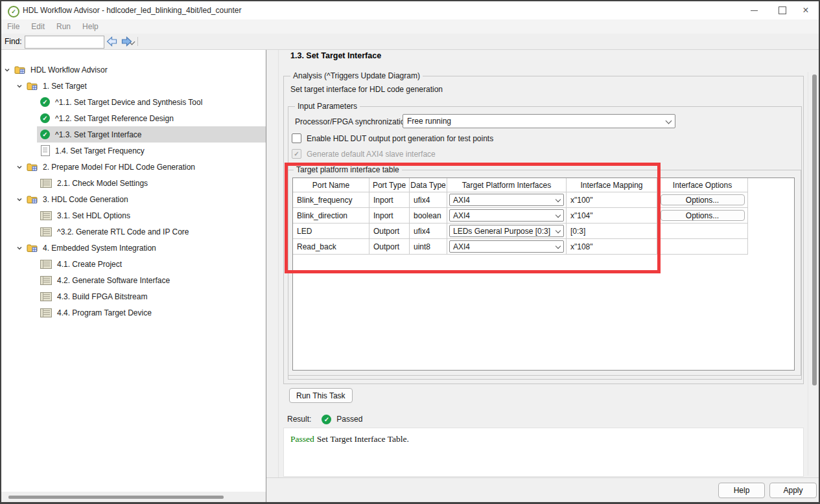 This screenshot has height=504, width=820. Describe the element at coordinates (114, 119) in the screenshot. I see `tree-item-label: ^1.2. Set Target Reference Design` at that location.